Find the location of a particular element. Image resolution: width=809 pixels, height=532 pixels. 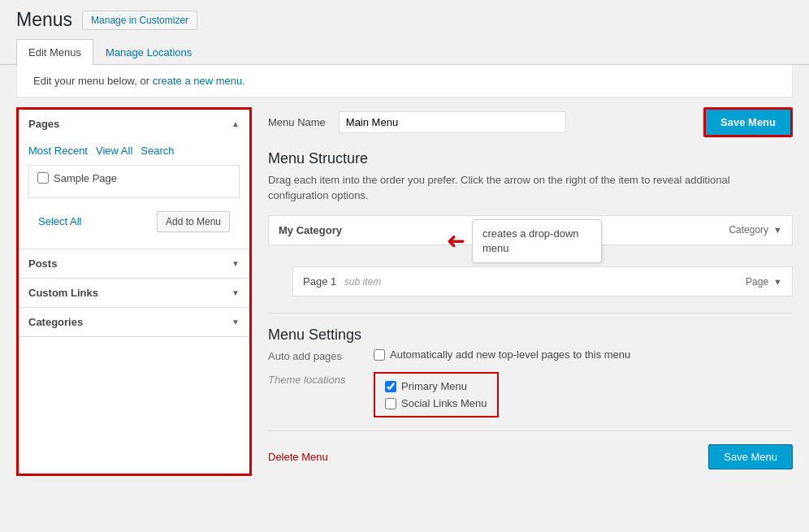

bottom-row: Delete Menu Save Menu is located at coordinates (530, 453).